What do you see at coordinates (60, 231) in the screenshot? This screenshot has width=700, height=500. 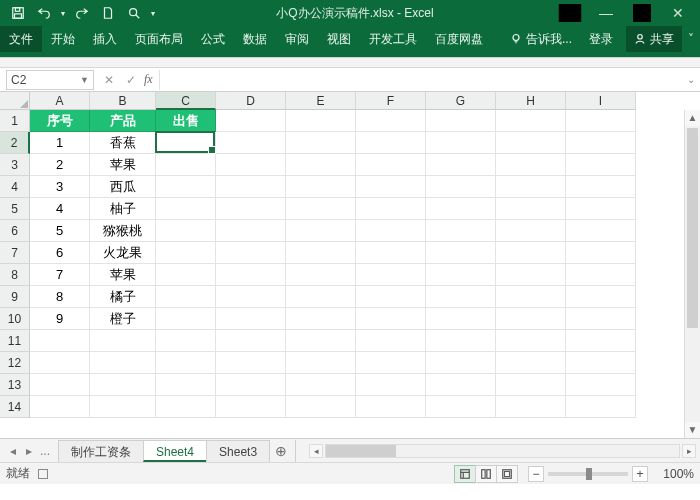 I see `cell: 5` at bounding box center [60, 231].